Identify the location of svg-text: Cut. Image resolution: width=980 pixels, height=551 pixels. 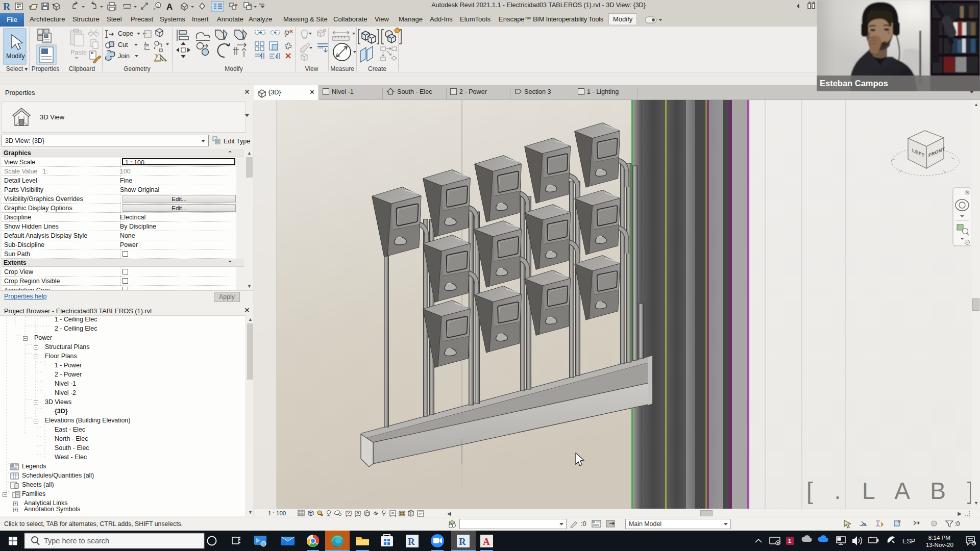
(123, 45).